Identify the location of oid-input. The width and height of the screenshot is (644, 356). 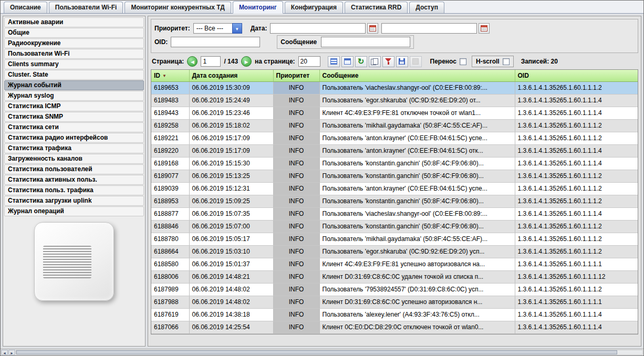
(215, 42).